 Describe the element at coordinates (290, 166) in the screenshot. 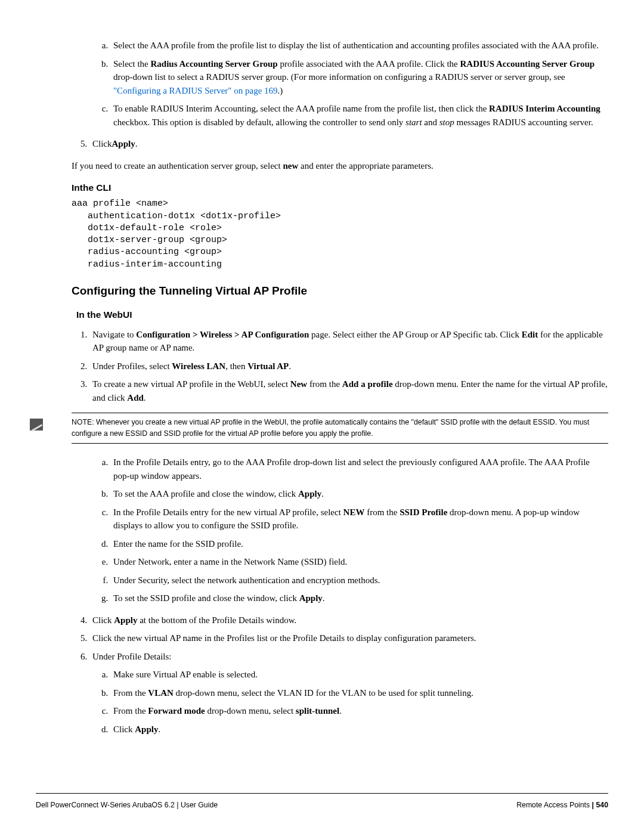

I see `t: new` at that location.